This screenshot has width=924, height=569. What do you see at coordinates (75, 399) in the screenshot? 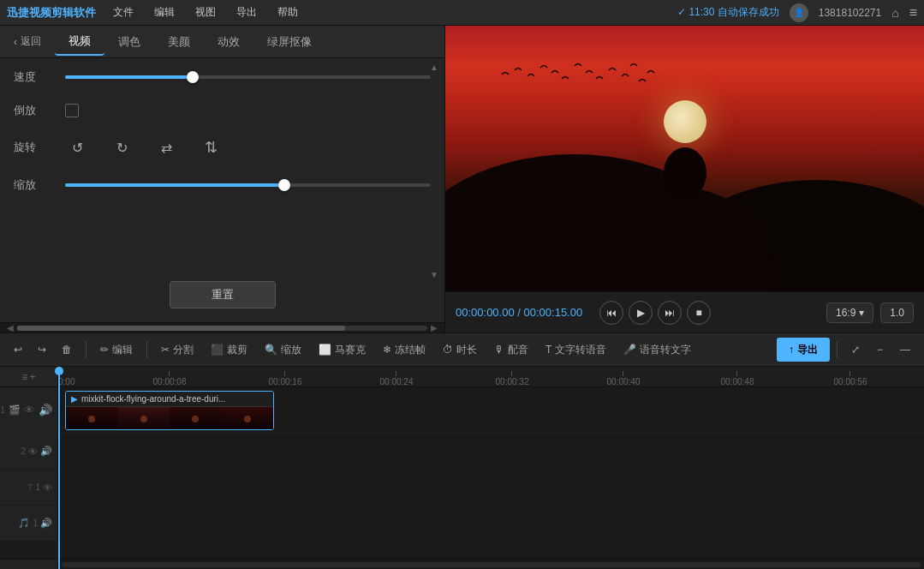
I see `clip-video-icon: ▶` at bounding box center [75, 399].